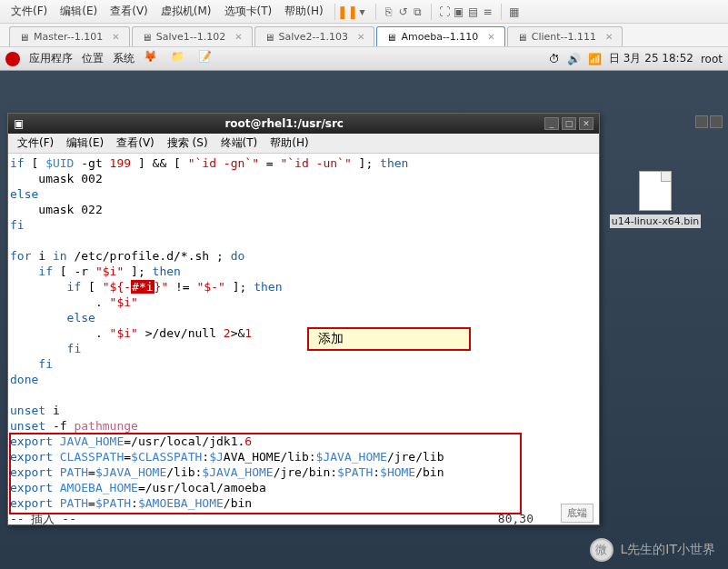 Image resolution: width=728 pixels, height=569 pixels. Describe the element at coordinates (348, 12) in the screenshot. I see `pause-icon: ❚❚` at that location.